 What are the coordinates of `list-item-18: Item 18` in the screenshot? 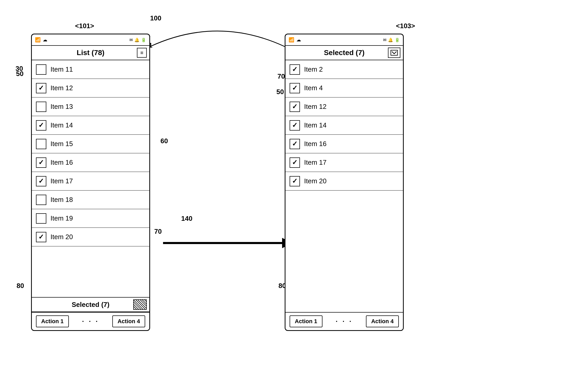 It's located at (91, 200).